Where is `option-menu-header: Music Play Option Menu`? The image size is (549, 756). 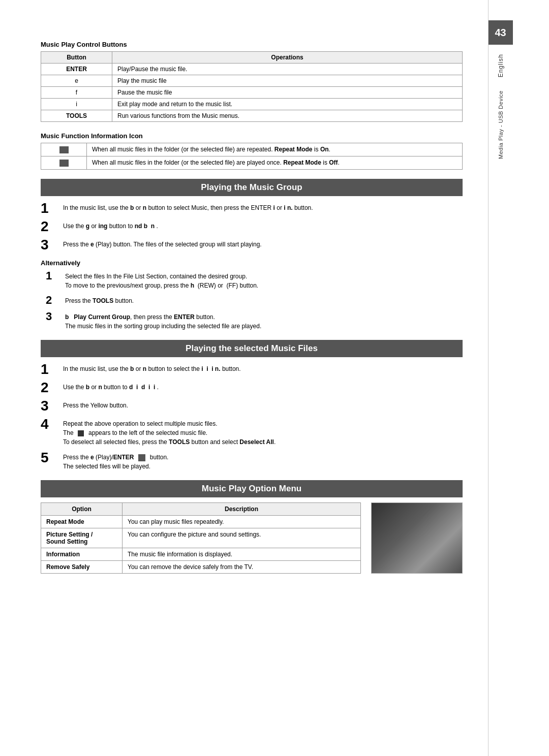
option-menu-header: Music Play Option Menu is located at coordinates (252, 489).